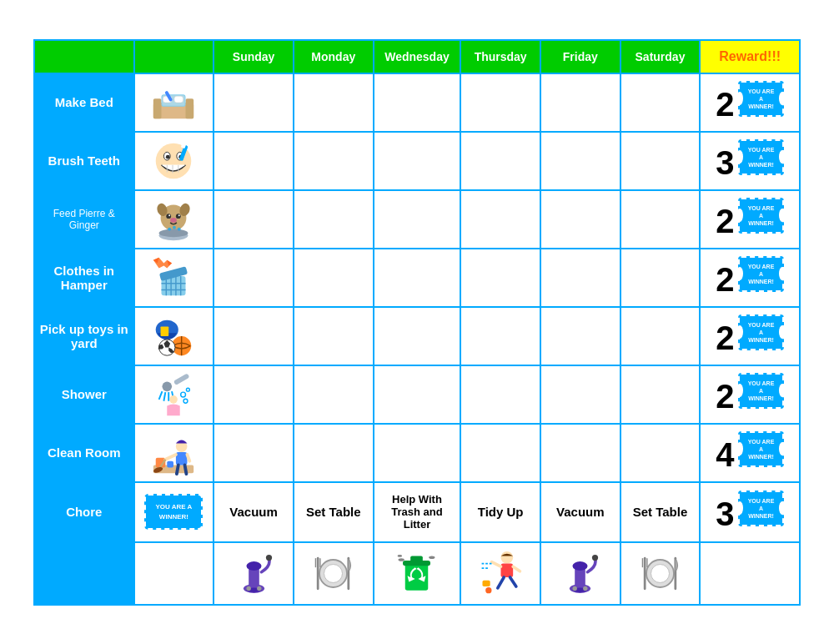 The height and width of the screenshot is (644, 834). What do you see at coordinates (500, 57) in the screenshot?
I see `header-thursday: Thursday` at bounding box center [500, 57].